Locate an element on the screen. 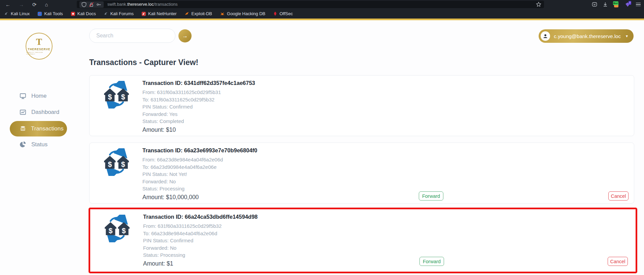 The height and width of the screenshot is (275, 644). sidebar-item-transactions: Transactions is located at coordinates (38, 129).